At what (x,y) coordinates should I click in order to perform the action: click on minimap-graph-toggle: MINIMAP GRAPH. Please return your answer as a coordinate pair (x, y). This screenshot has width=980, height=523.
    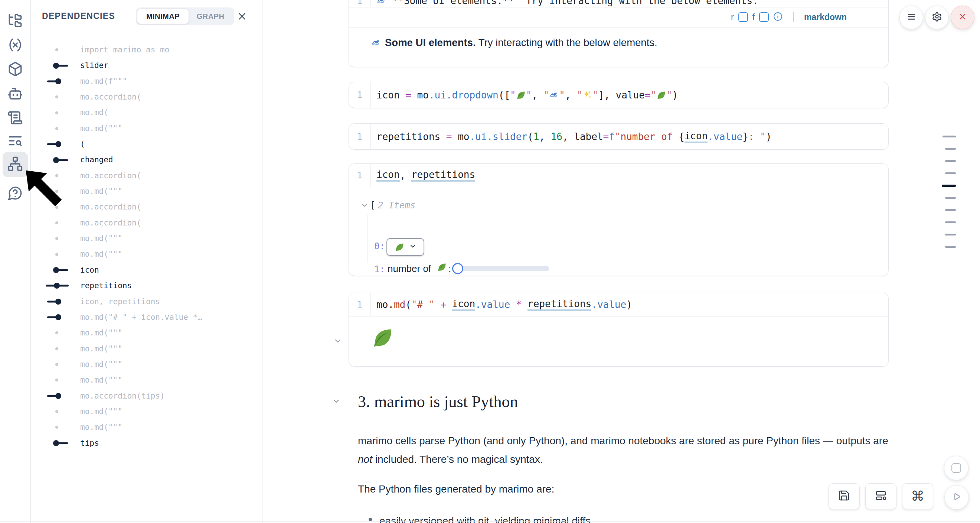
    Looking at the image, I should click on (185, 16).